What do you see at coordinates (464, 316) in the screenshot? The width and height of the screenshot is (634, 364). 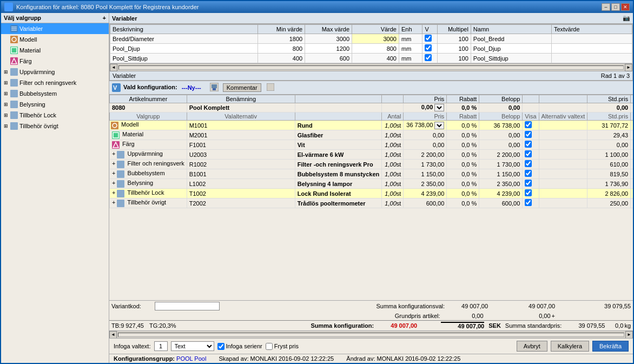 I see `grundpris: 0,00` at bounding box center [464, 316].